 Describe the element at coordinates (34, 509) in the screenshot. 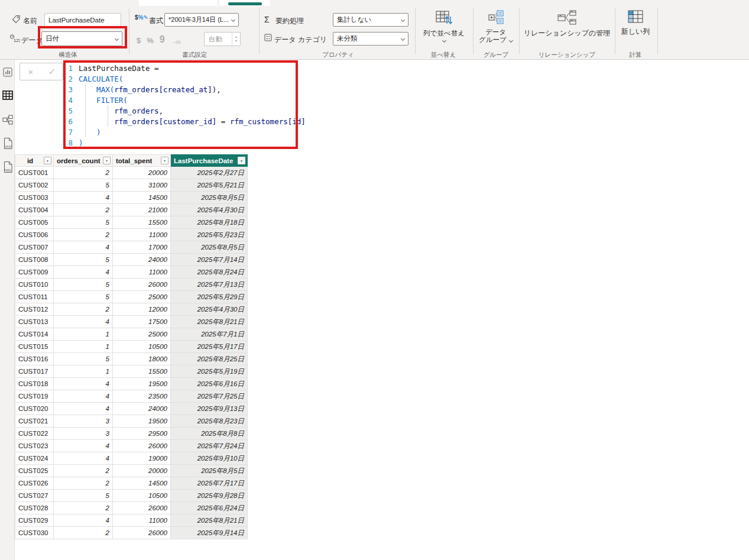

I see `table-cell: CUST028` at that location.